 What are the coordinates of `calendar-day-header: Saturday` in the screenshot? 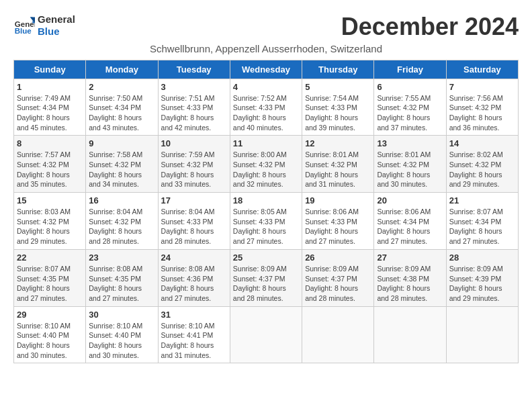 It's located at (482, 69).